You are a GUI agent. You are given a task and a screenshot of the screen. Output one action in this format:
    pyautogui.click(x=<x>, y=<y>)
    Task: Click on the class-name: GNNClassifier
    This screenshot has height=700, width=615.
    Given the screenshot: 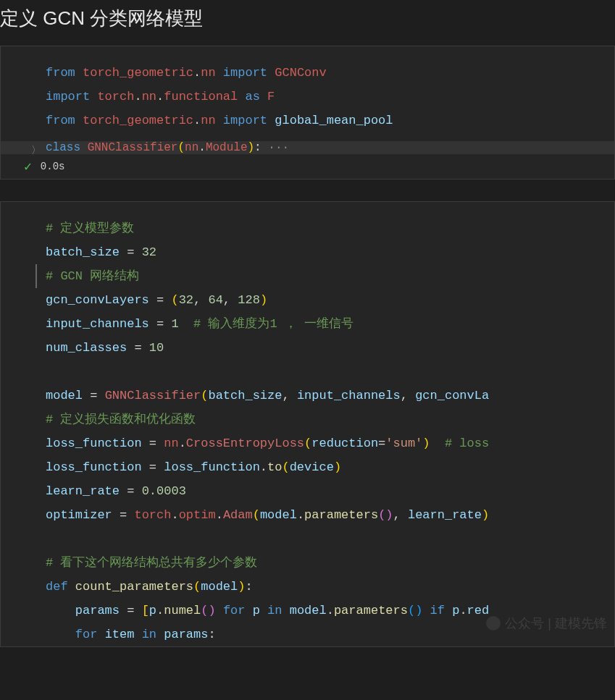 What is the action you would take?
    pyautogui.click(x=133, y=148)
    